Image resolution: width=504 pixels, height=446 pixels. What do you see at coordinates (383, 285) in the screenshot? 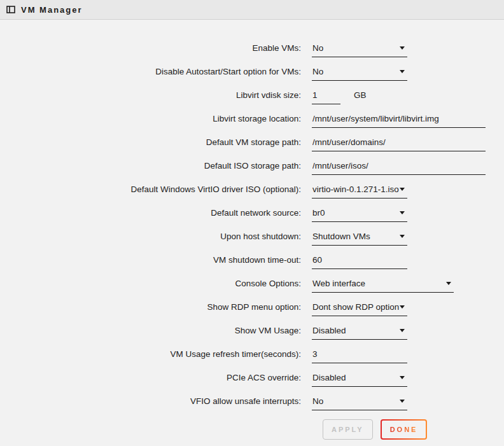
I see `console-options-select: Web interface` at bounding box center [383, 285].